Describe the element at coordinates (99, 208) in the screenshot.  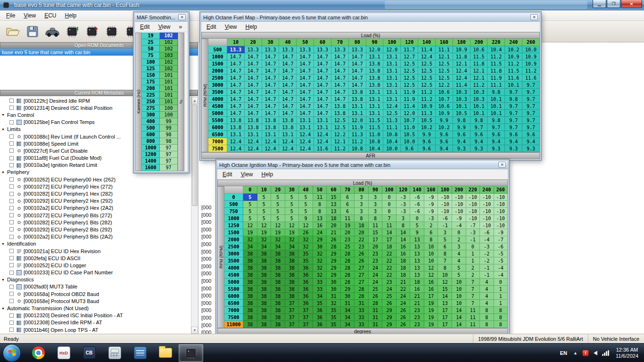
I see `tree-item: [000102a2] ECU Periphery3 Hex (2A2)` at that location.